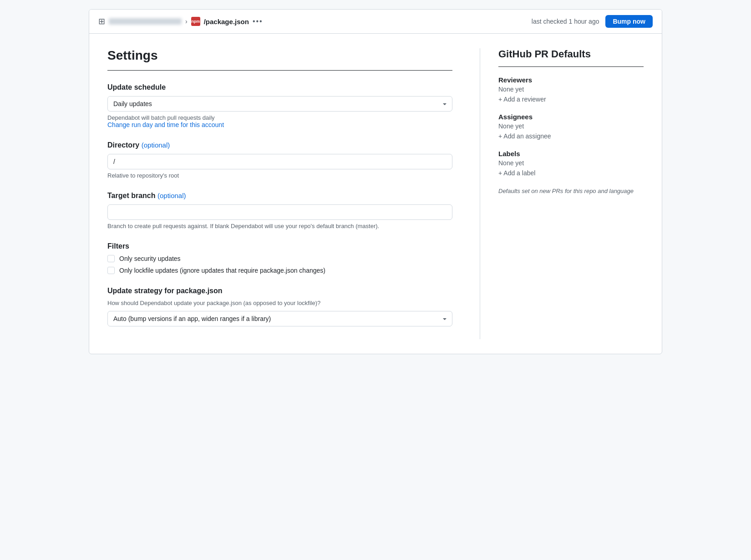 The height and width of the screenshot is (560, 751). I want to click on target-branch-helper: Branch to create pull requests against. …, so click(280, 226).